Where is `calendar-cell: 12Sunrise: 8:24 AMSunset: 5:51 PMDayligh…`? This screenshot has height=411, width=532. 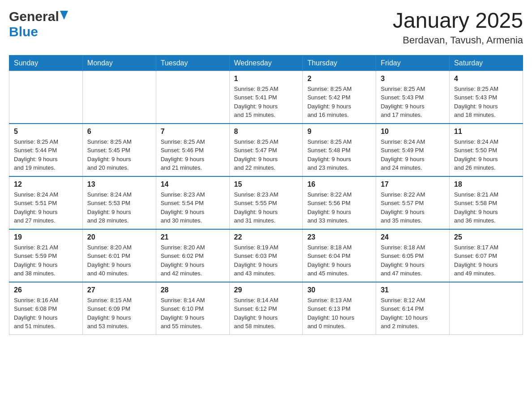 calendar-cell: 12Sunrise: 8:24 AMSunset: 5:51 PMDayligh… is located at coordinates (46, 203).